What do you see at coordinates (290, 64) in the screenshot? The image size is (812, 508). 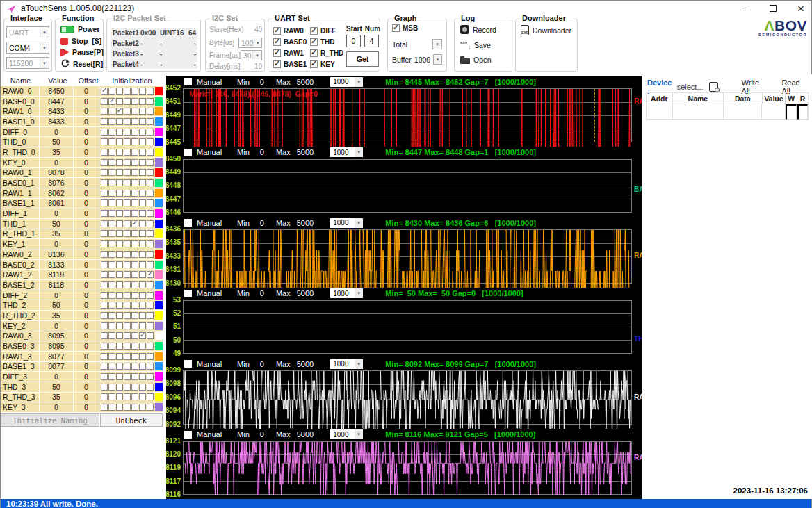 I see `uart-check-base1: BASE1` at bounding box center [290, 64].